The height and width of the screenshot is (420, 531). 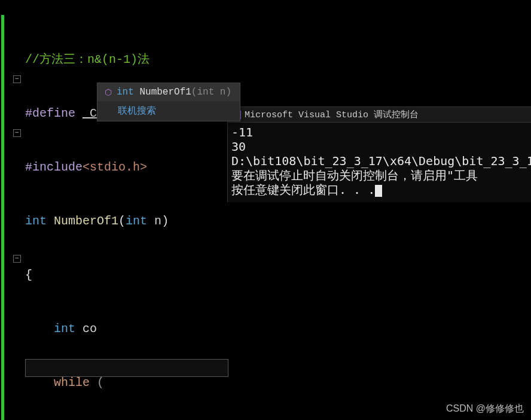 What do you see at coordinates (29, 275) in the screenshot?
I see `open-brace: {` at bounding box center [29, 275].